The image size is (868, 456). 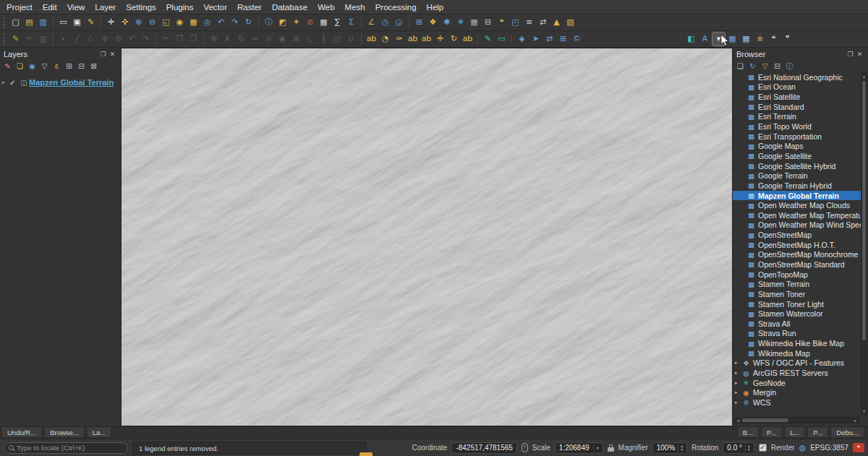 What do you see at coordinates (385, 39) in the screenshot?
I see `layer-diagram-button: ◔` at bounding box center [385, 39].